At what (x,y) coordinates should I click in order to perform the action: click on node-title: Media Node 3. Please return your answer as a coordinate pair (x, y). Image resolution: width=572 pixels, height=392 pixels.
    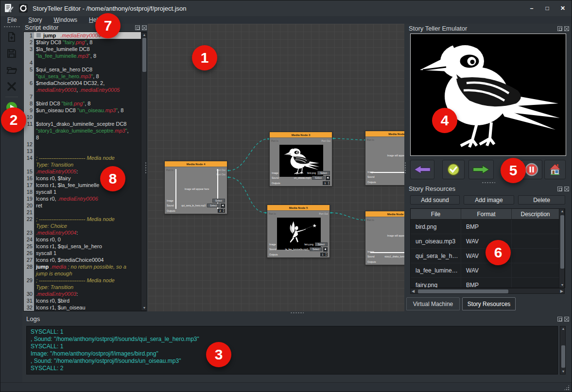
    Looking at the image, I should click on (301, 135).